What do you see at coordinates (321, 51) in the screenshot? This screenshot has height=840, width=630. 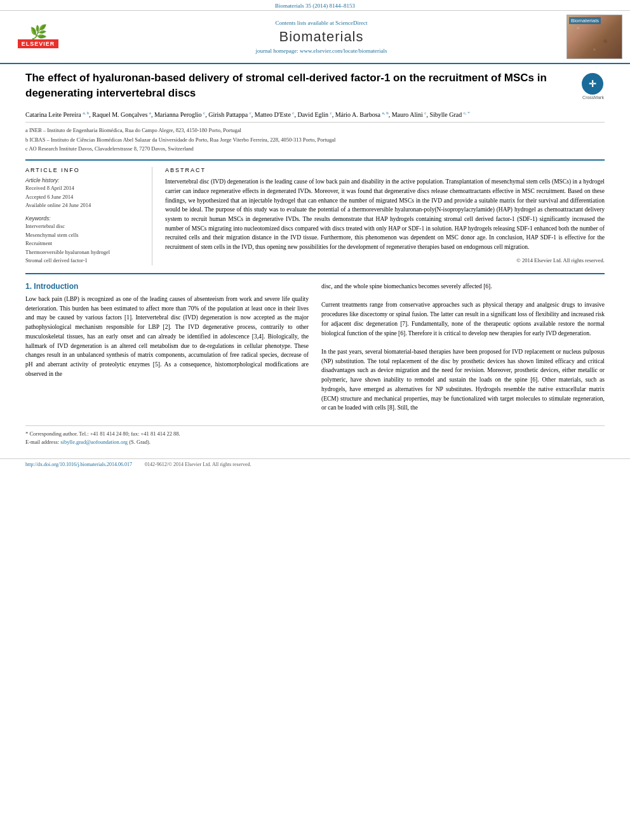 I see `journal-homepage: journal homepage: www.elsevier.com/locat…` at bounding box center [321, 51].